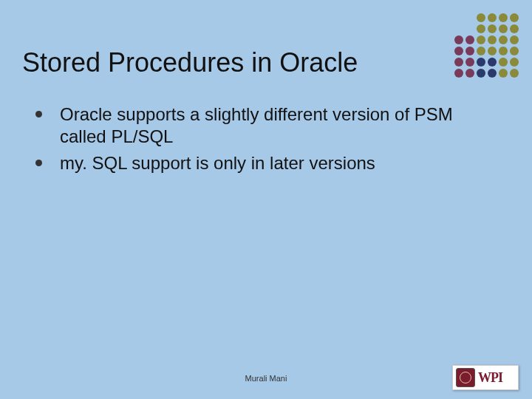 The image size is (532, 399). Describe the element at coordinates (217, 163) in the screenshot. I see `bullet-text: my. SQL support is only in later version…` at that location.